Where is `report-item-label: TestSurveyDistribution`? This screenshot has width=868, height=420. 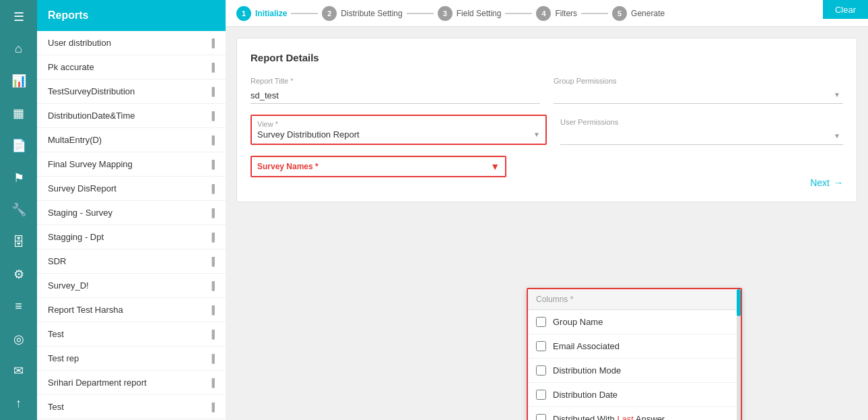
report-item-label: TestSurveyDistribution is located at coordinates (92, 92).